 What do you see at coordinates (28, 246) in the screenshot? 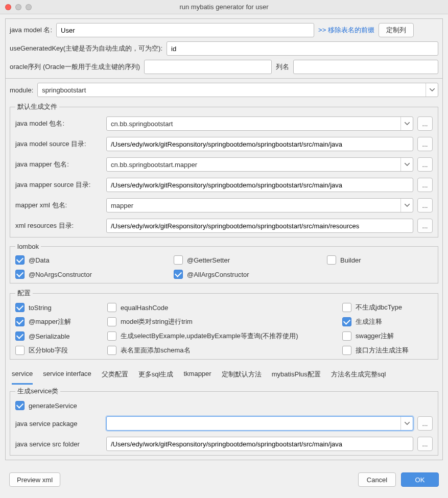
I see `lombok-legend: lombok` at bounding box center [28, 246].